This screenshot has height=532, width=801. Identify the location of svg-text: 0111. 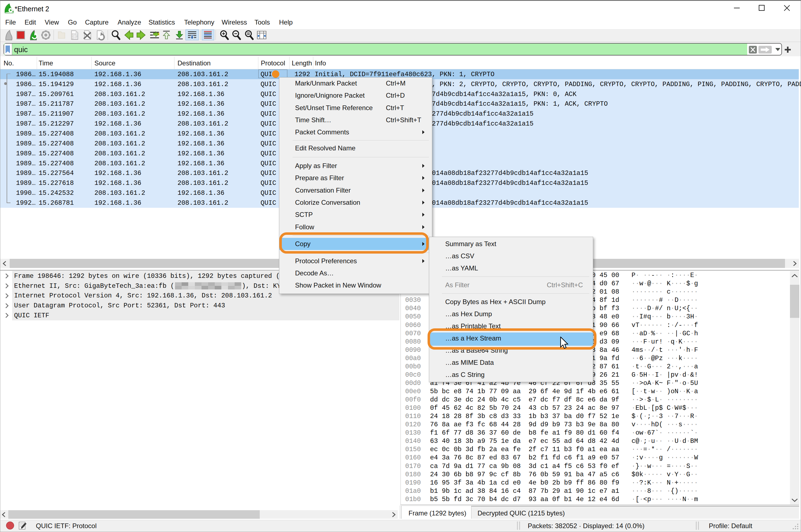
(75, 39).